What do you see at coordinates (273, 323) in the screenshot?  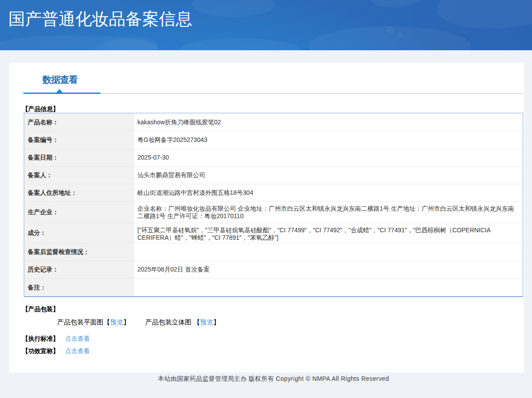 I see `packaging-previews-line: 产品包装平面图【预览】产品包装立体图 【预览】` at bounding box center [273, 323].